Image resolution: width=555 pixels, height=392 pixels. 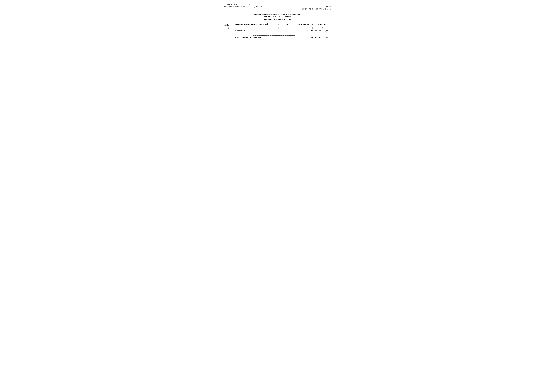 What do you see at coordinates (322, 28) in the screenshot?
I see `col-num5: 5` at bounding box center [322, 28].